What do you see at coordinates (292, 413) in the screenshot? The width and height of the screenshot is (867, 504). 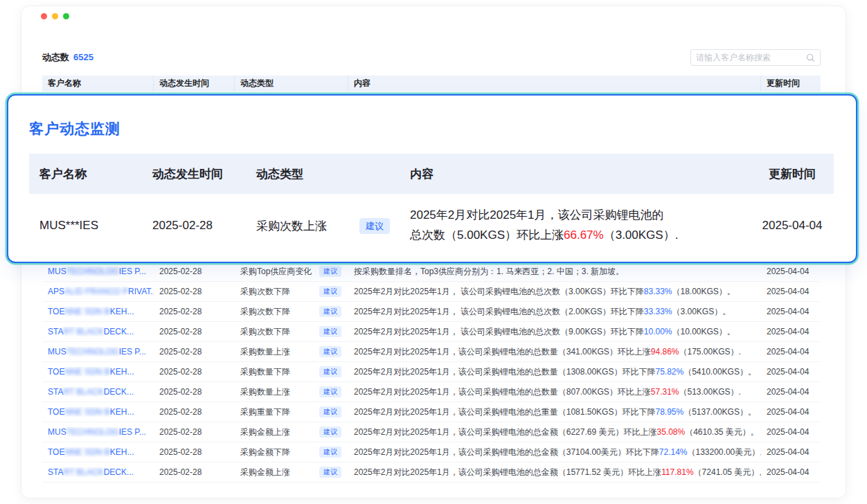 I see `event-type: 采购重量下降建议` at bounding box center [292, 413].